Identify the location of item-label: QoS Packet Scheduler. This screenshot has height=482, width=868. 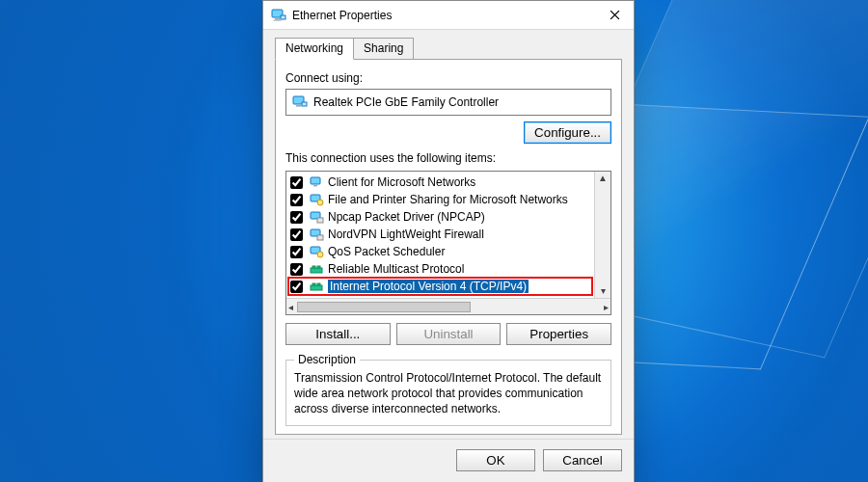
(386, 252).